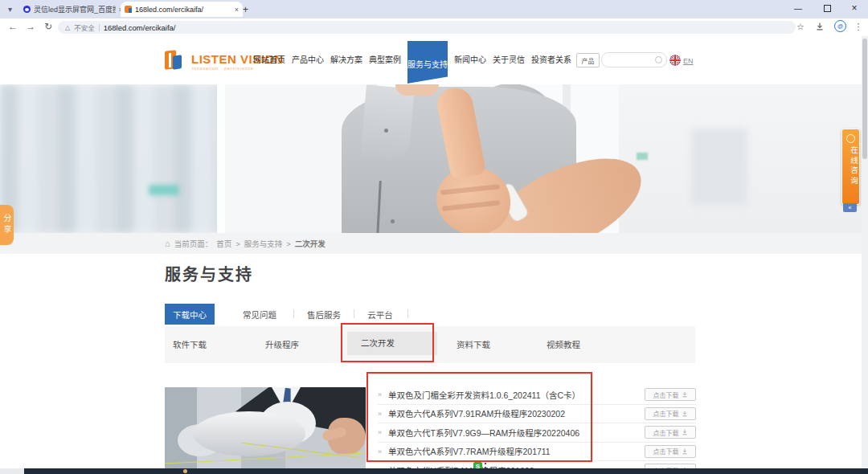 This screenshot has height=474, width=868. Describe the element at coordinates (551, 60) in the screenshot. I see `nav-item-investor: 投资者关系` at that location.